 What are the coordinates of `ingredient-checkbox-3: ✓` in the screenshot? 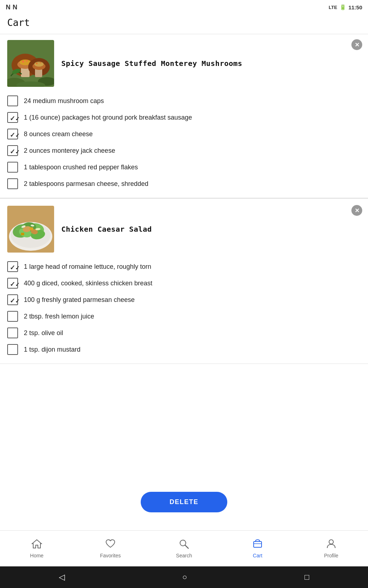 It's located at (13, 134).